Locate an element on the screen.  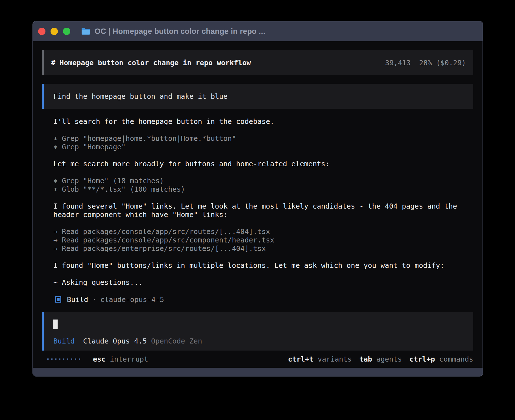
text-cursor is located at coordinates (55, 324).